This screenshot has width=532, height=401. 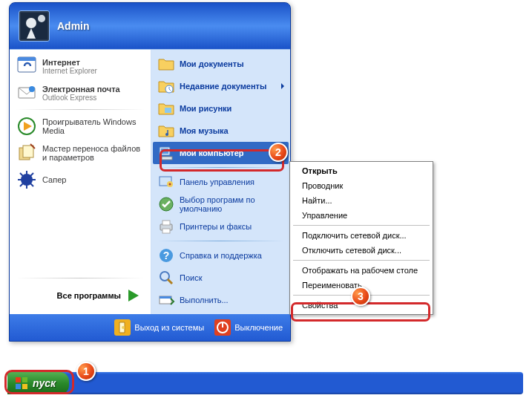 I want to click on recent-item: Недавние документы, so click(x=221, y=86).